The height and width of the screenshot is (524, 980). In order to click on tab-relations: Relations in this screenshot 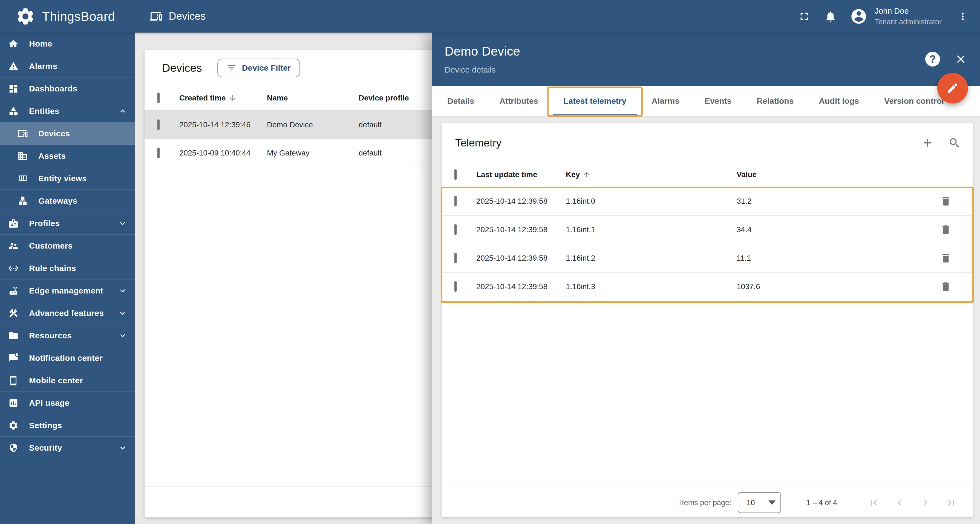, I will do `click(775, 101)`.